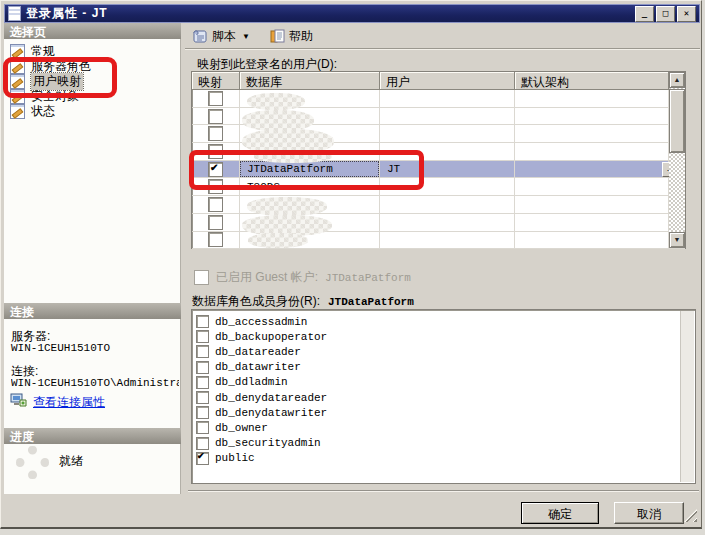  Describe the element at coordinates (649, 513) in the screenshot. I see `cancel-button: 取消` at that location.